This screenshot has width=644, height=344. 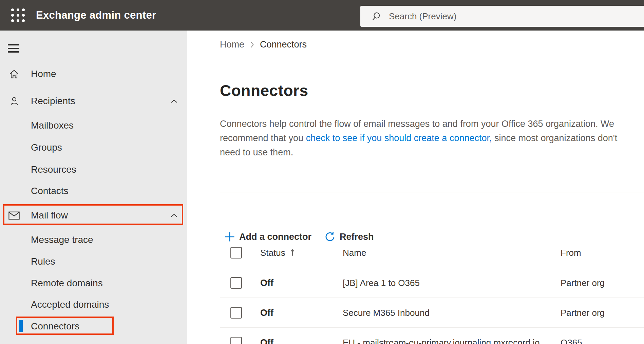 What do you see at coordinates (52, 126) in the screenshot?
I see `sidebar-item-label: Mailboxes` at bounding box center [52, 126].